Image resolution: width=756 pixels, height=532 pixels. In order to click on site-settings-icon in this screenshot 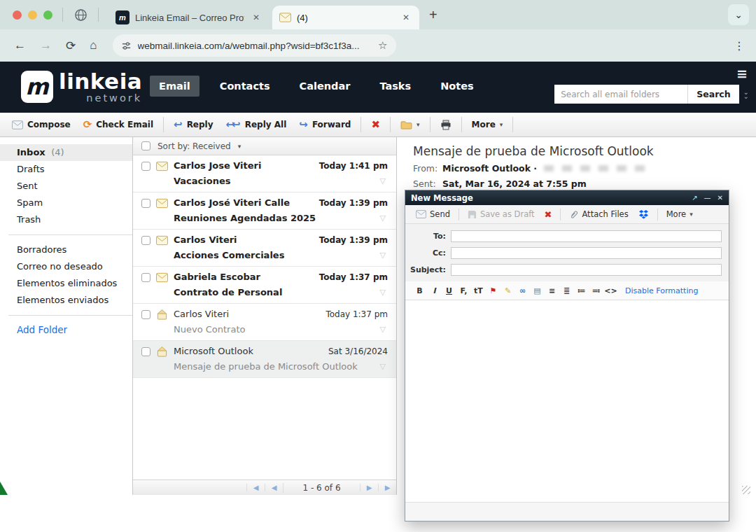, I will do `click(126, 46)`.